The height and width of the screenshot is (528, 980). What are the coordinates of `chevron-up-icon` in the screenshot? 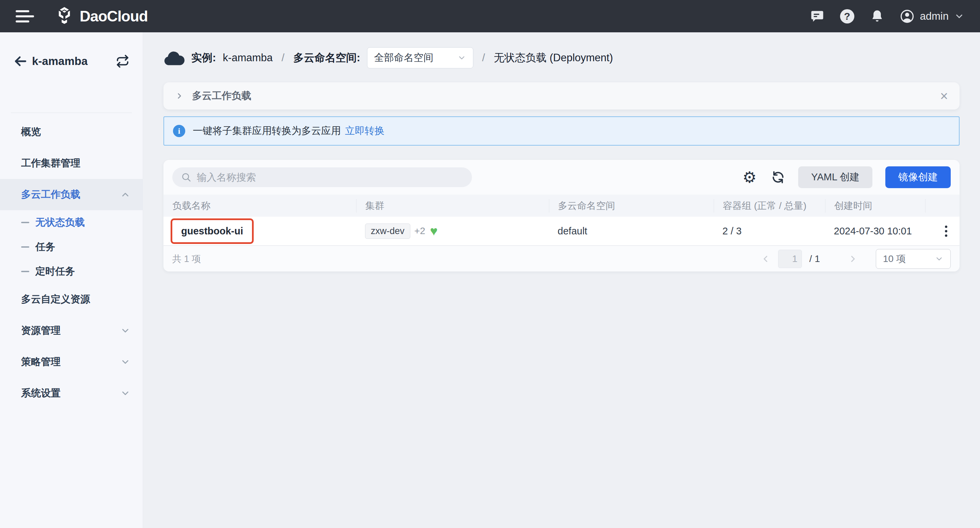 It's located at (126, 195).